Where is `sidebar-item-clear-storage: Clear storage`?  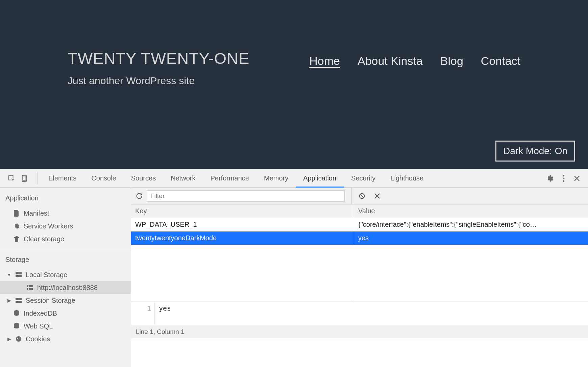 sidebar-item-clear-storage: Clear storage is located at coordinates (66, 239).